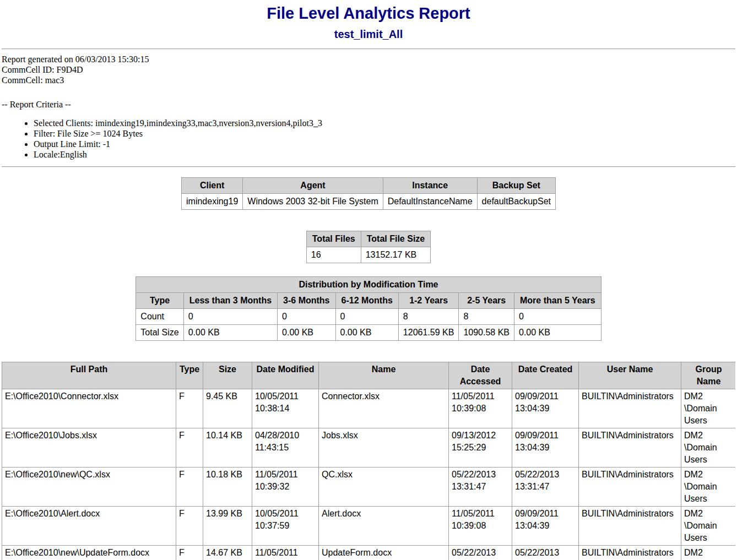  I want to click on client-table-header-row: Client Agent Instance Backup Set, so click(369, 186).